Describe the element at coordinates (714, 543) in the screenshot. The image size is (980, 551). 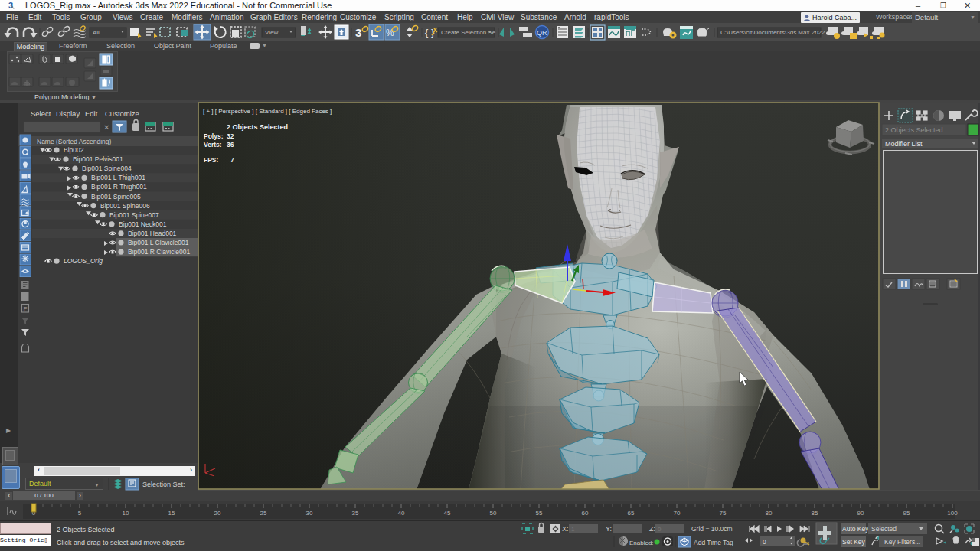
I see `svg-text: Add Time Tag` at that location.